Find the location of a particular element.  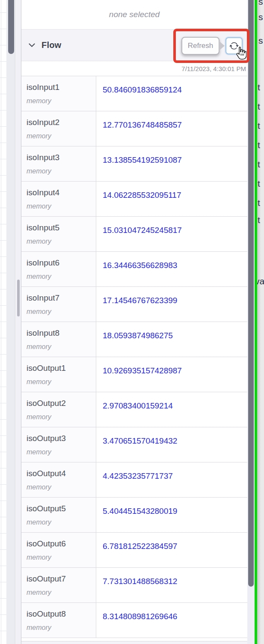

telemetry-value-cell: 6.781812522384597 is located at coordinates (172, 550).